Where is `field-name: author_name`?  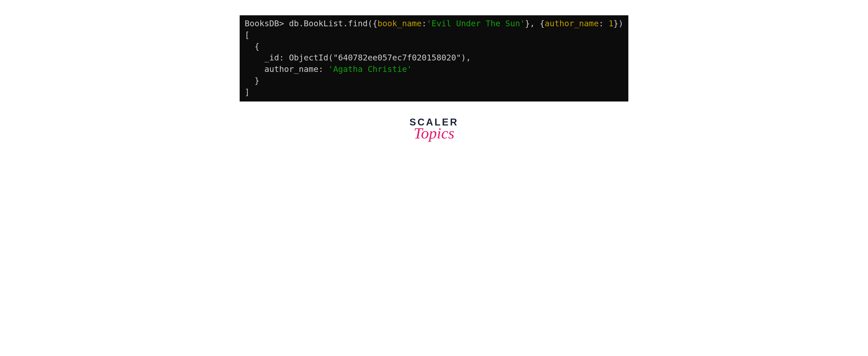 field-name: author_name is located at coordinates (571, 24).